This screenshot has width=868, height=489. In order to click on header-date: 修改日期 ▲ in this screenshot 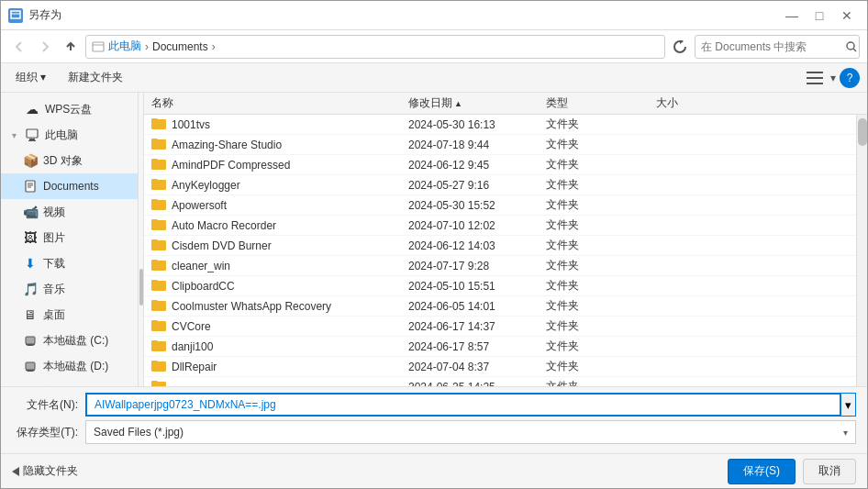, I will do `click(477, 103)`.